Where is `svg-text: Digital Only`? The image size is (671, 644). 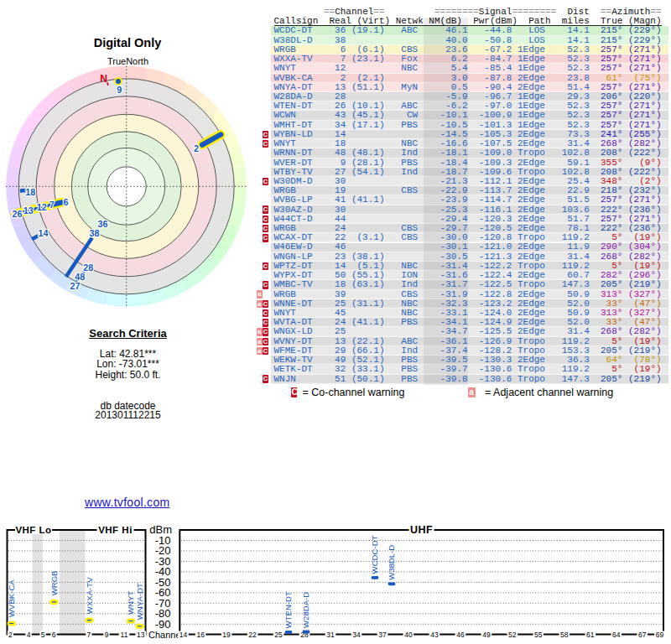
svg-text: Digital Only is located at coordinates (127, 43).